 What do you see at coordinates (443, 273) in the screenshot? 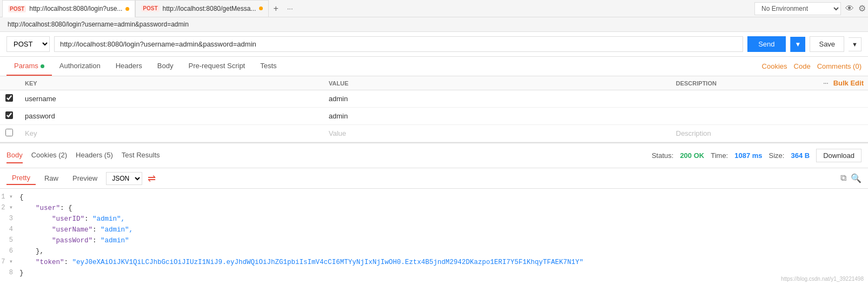
I see `line-content-8: }` at bounding box center [443, 273].